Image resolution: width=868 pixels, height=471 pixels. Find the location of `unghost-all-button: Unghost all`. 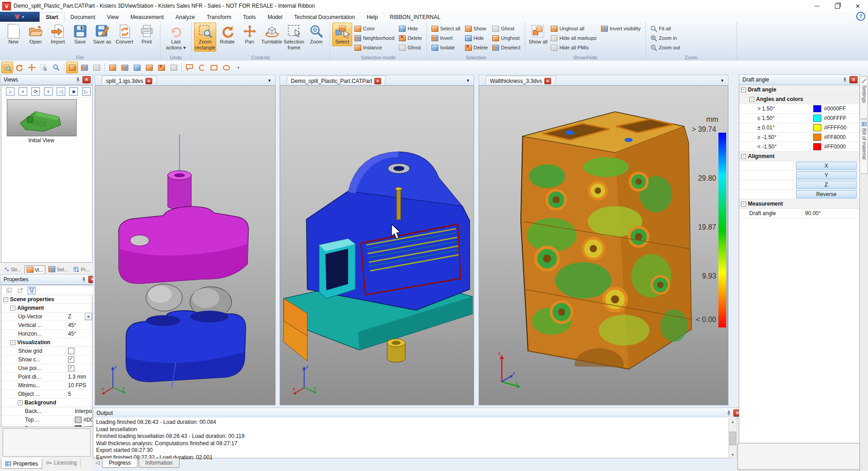

unghost-all-button: Unghost all is located at coordinates (574, 29).